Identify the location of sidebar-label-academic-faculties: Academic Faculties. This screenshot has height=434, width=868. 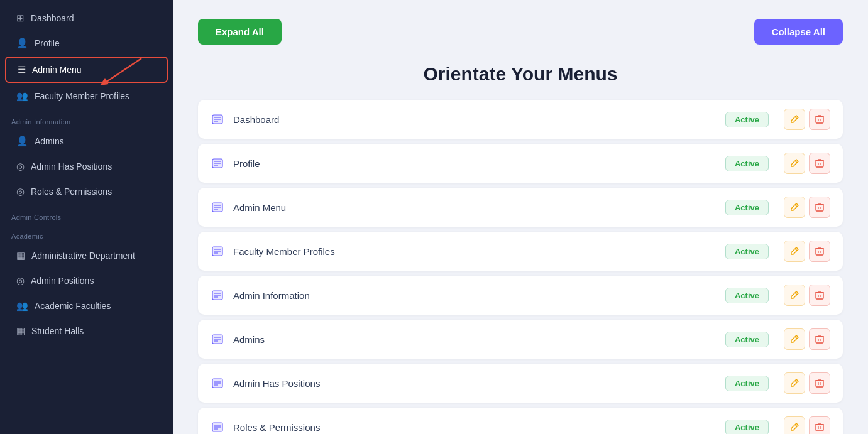
(73, 306).